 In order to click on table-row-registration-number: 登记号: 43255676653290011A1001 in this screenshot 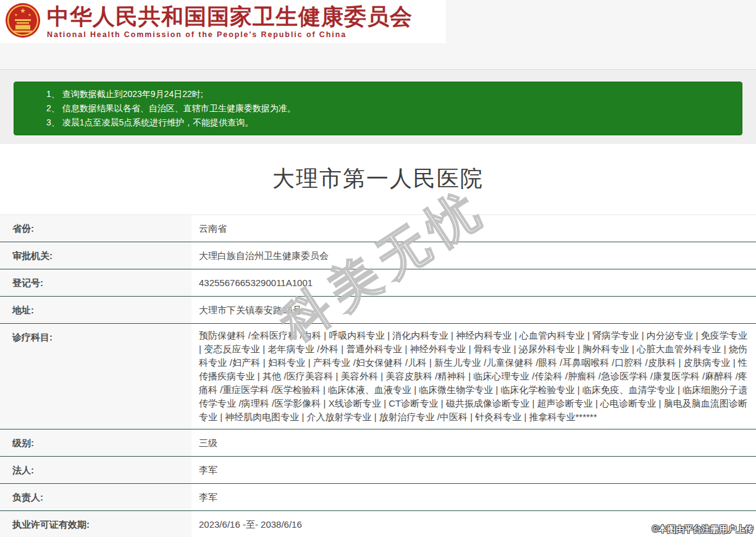, I will do `click(378, 283)`.